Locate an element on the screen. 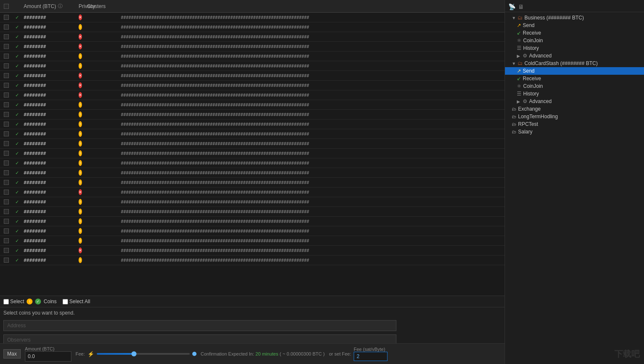  privacy-icon-red: ✕ is located at coordinates (80, 46).